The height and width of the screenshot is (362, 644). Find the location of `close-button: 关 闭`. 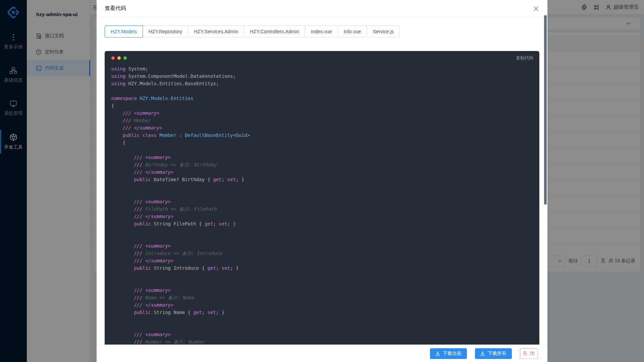

close-button: 关 闭 is located at coordinates (529, 354).